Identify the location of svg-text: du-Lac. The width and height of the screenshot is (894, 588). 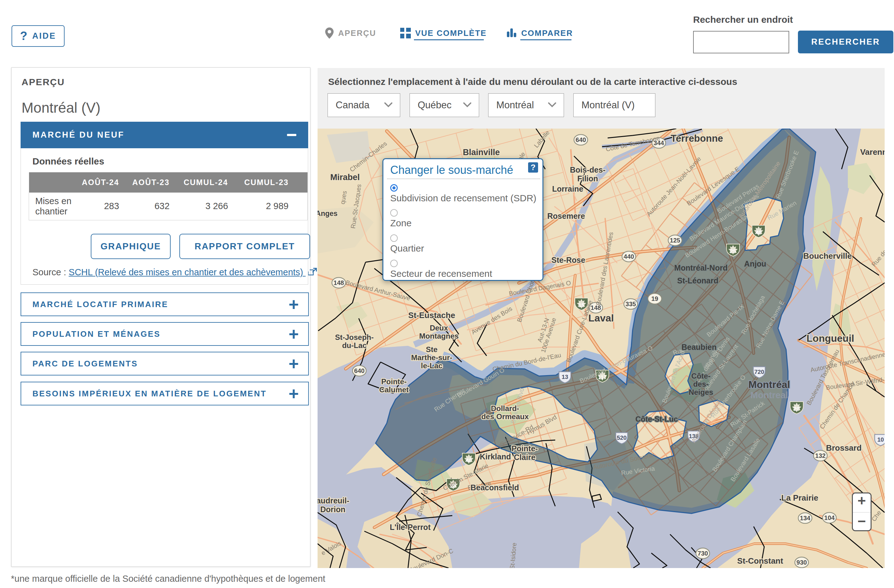
(355, 345).